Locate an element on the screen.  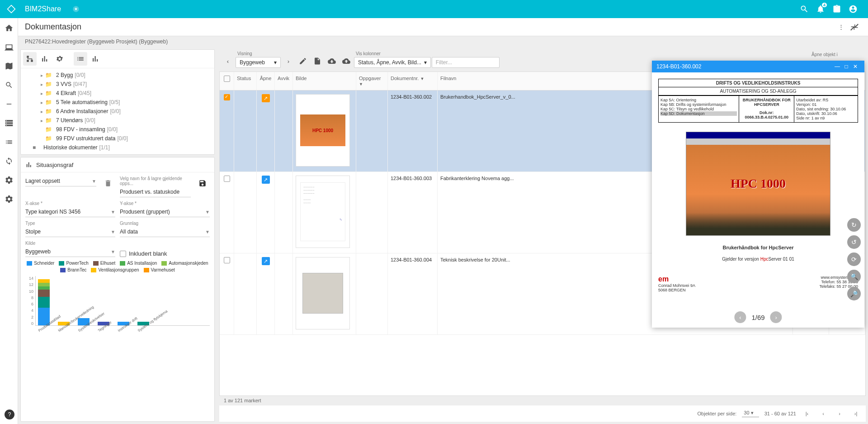
zoom-out-icon: 🔎 is located at coordinates (854, 294).